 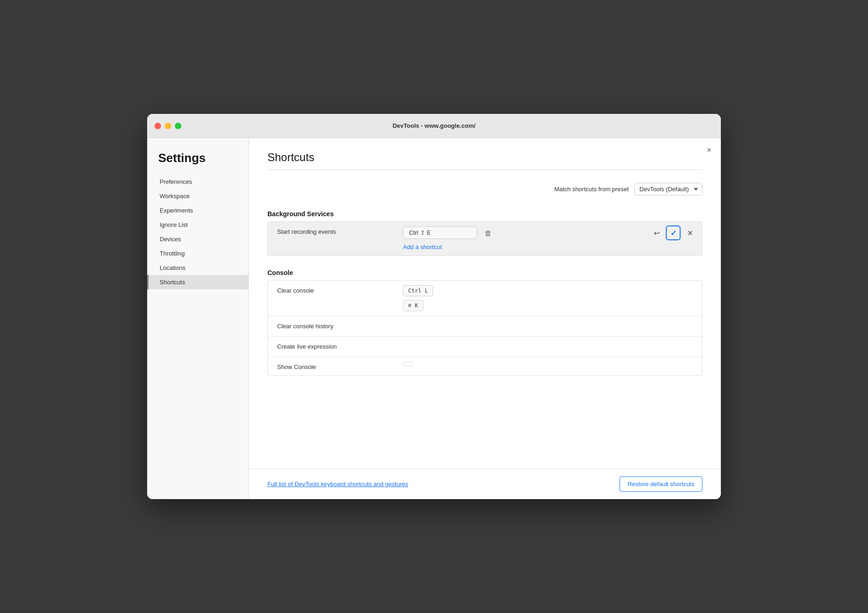 What do you see at coordinates (333, 231) in the screenshot?
I see `shortcut-name: Start recording events` at bounding box center [333, 231].